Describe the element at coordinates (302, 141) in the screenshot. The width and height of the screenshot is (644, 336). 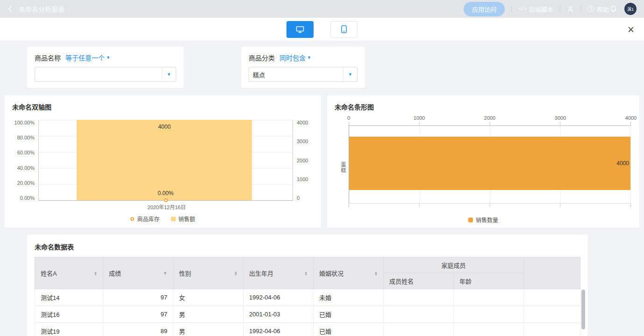
I see `axis-tick: 3000` at that location.